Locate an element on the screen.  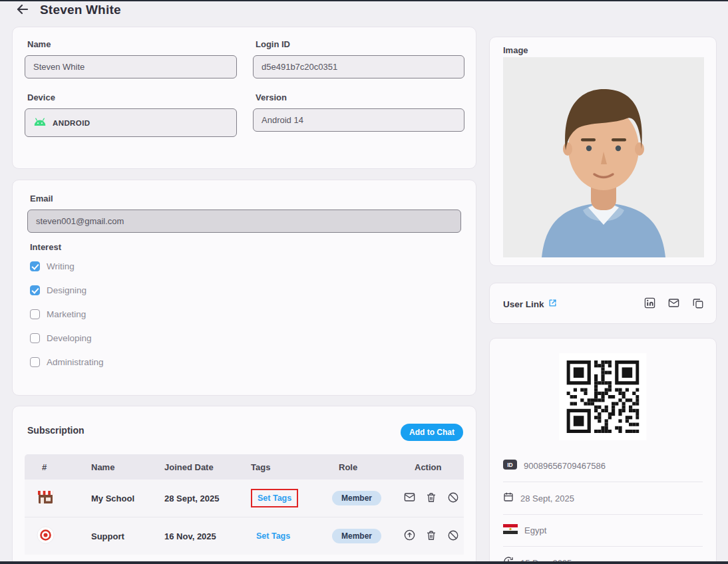
user-id-row: ID 90089656709467586 is located at coordinates (603, 466).